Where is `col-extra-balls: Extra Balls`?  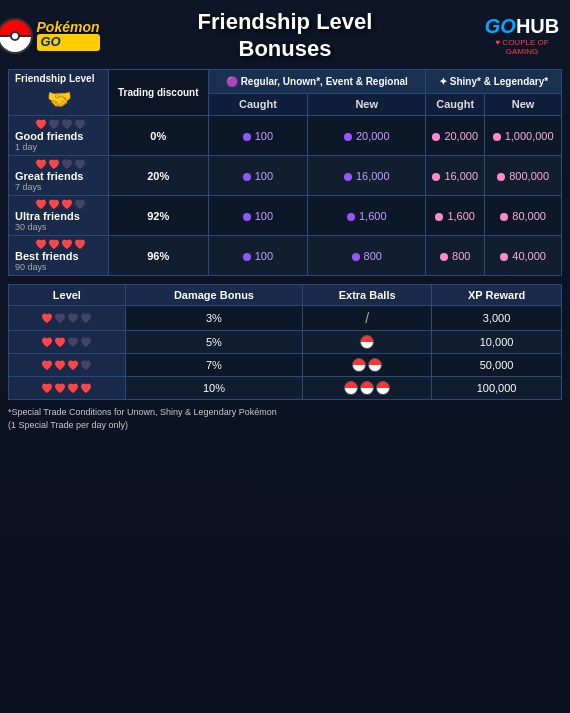 col-extra-balls: Extra Balls is located at coordinates (368, 296).